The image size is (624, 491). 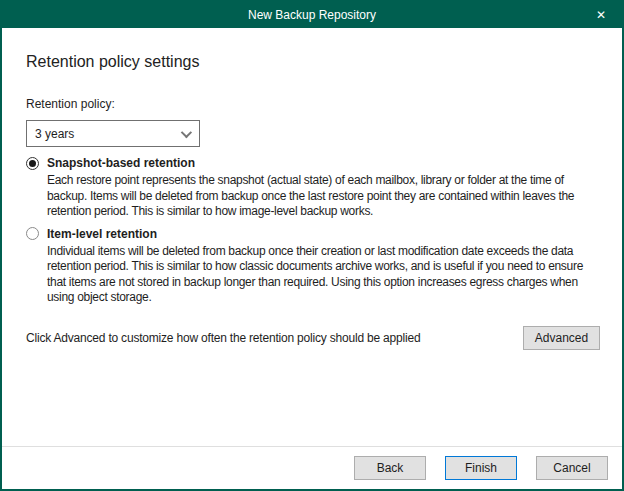 What do you see at coordinates (223, 338) in the screenshot?
I see `advanced-hint: Click Advanced to customize how often th…` at bounding box center [223, 338].